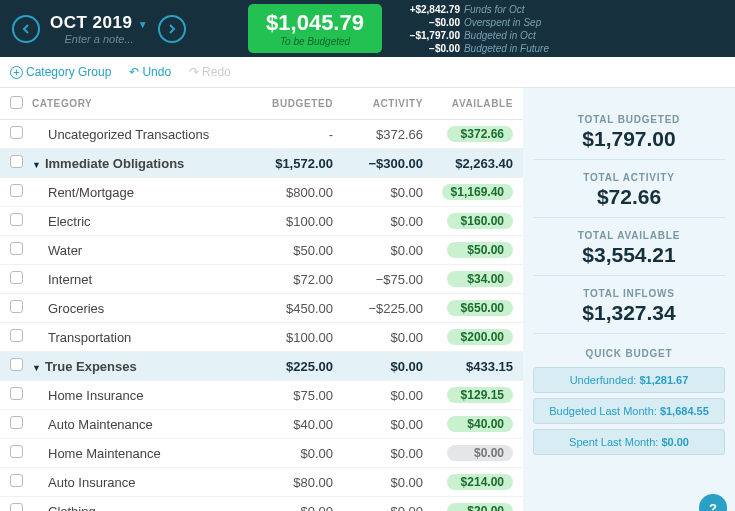  Describe the element at coordinates (288, 192) in the screenshot. I see `budgeted-cell: $800.00` at that location.